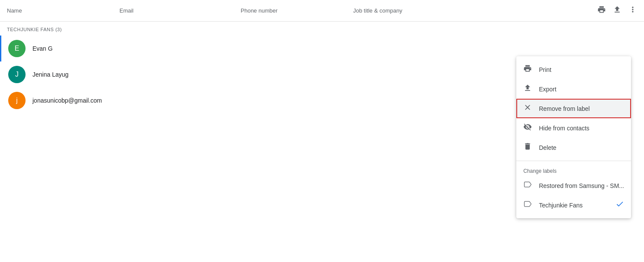 The image size is (644, 262). What do you see at coordinates (574, 69) in the screenshot?
I see `menu-item-print: Print` at bounding box center [574, 69].